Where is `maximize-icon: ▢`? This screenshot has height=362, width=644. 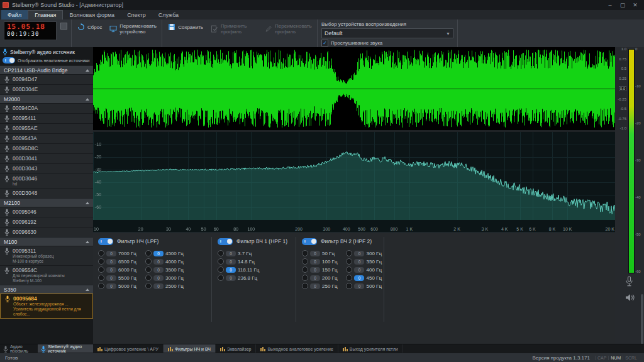 maximize-icon: ▢ is located at coordinates (623, 5).